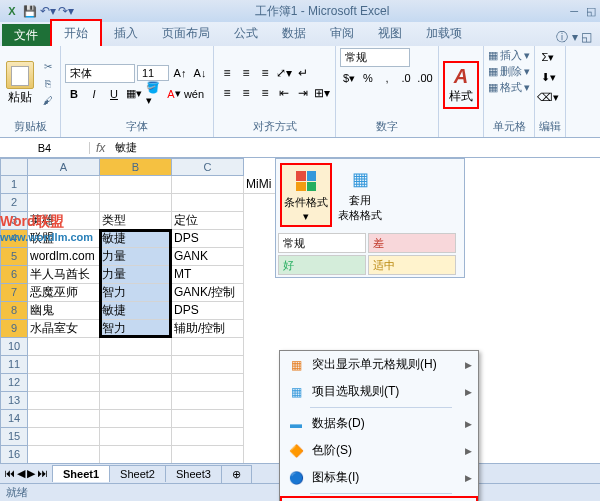 This screenshot has width=600, height=501. What do you see at coordinates (194, 94) in the screenshot?
I see `phonetic-button: wén` at bounding box center [194, 94].